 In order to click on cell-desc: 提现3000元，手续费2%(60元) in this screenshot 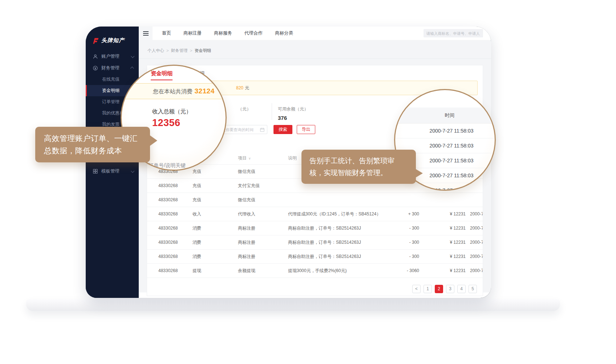, I will do `click(339, 271)`.